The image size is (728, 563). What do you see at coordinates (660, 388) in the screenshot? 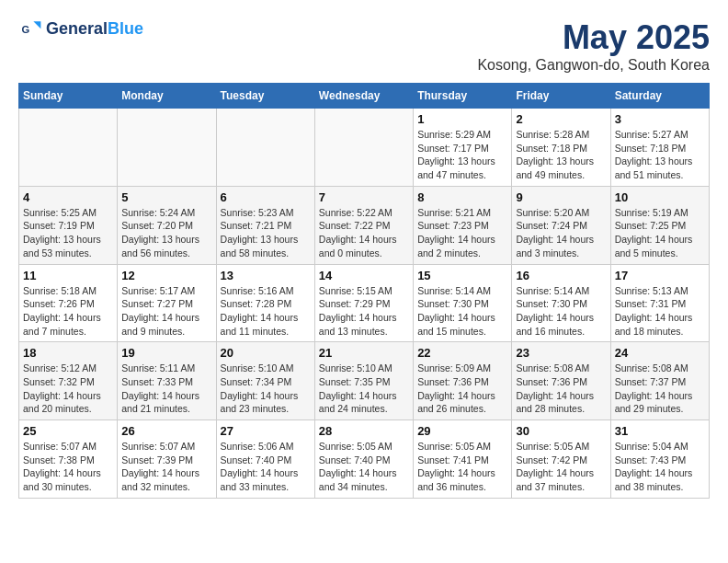
I see `day-detail: Sunrise: 5:08 AM Sunset: 7:37 PM Dayligh…` at bounding box center [660, 388].